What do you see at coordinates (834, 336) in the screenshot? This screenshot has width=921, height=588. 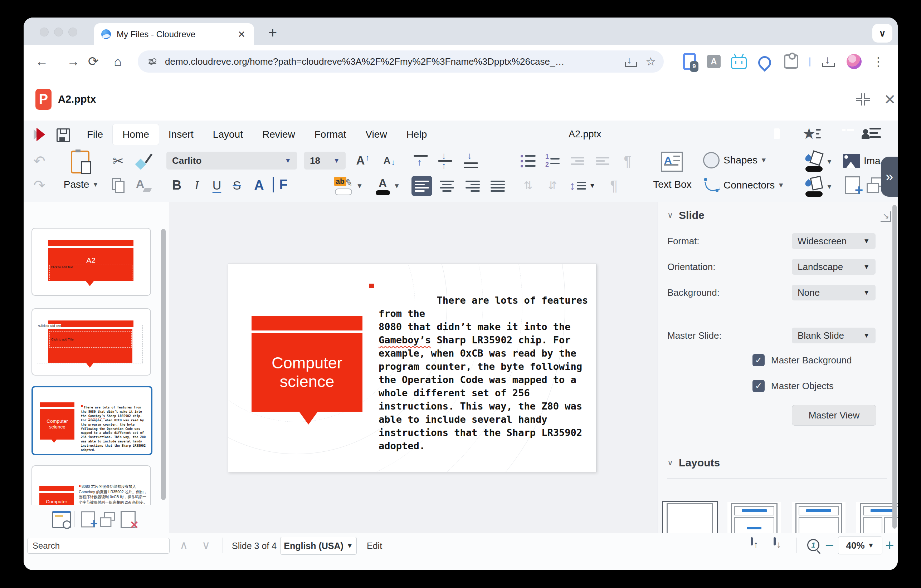 I see `master-slide-select: Blank Slide▼` at bounding box center [834, 336].